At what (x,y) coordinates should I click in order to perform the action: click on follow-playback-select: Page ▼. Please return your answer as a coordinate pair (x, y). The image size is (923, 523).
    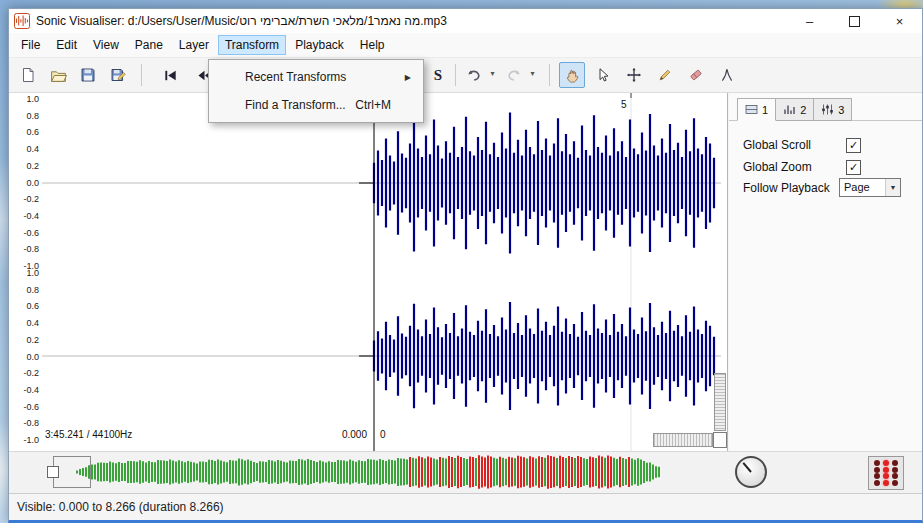
    Looking at the image, I should click on (870, 188).